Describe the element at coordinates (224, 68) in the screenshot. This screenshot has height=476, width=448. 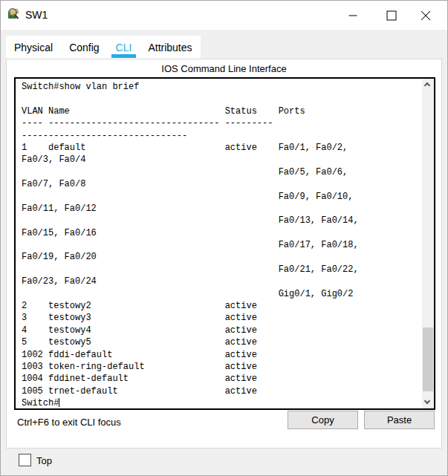
I see `cli-pane-title: IOS Command Line Interface` at that location.